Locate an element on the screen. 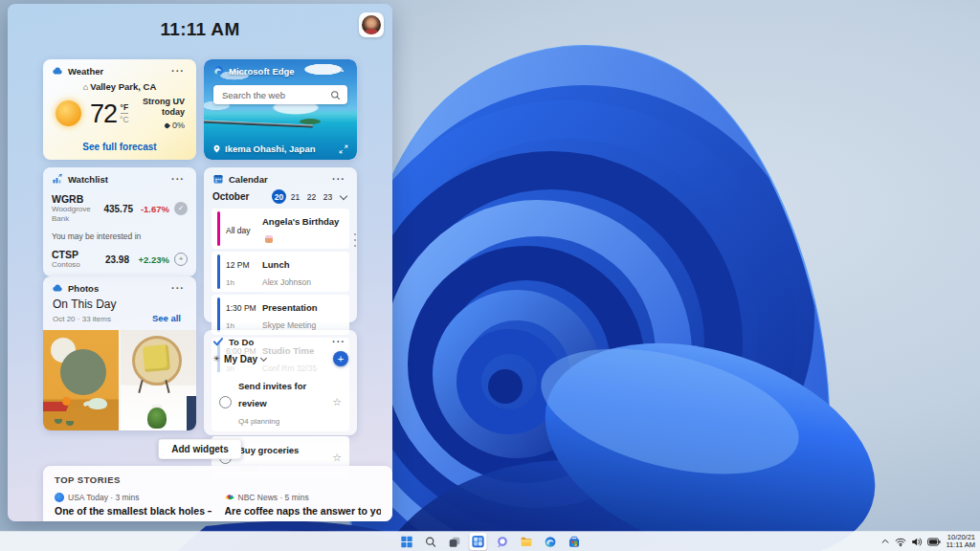 This screenshot has height=551, width=980. photos-meta: Oct 20 · 33 items is located at coordinates (82, 320).